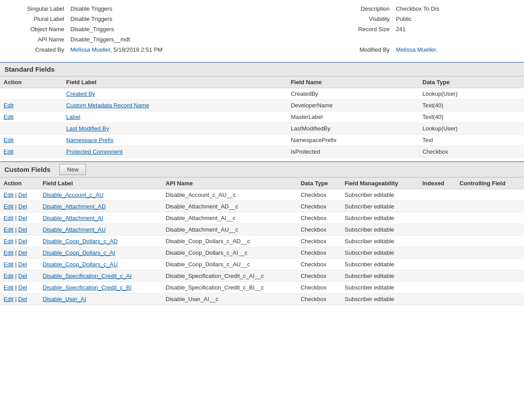 The width and height of the screenshot is (524, 420). I want to click on custom-fields-header: Custom Fields New, so click(262, 169).